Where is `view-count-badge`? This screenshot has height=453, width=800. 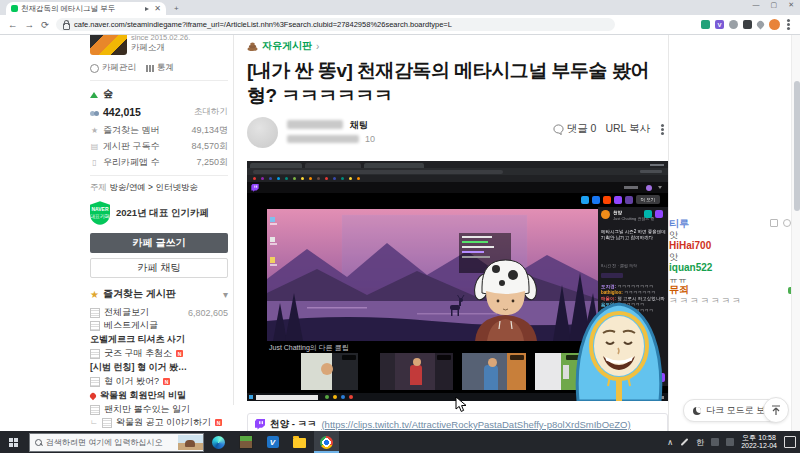 view-count-badge is located at coordinates (444, 358).